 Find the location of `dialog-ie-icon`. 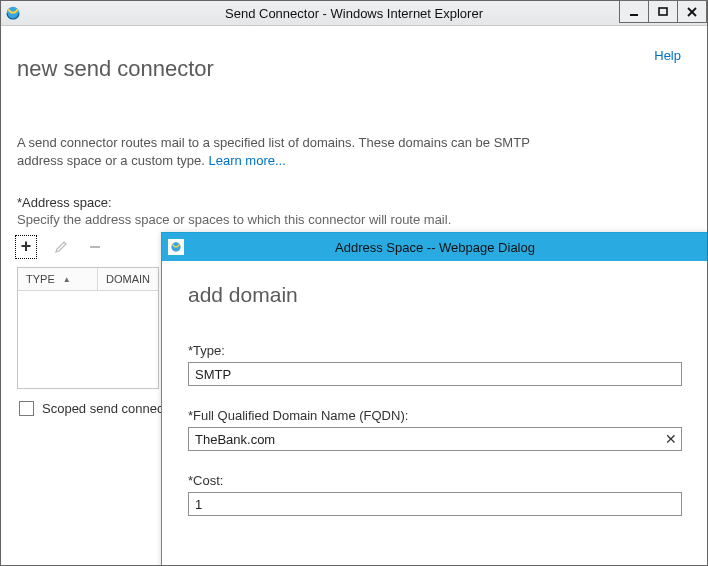

dialog-ie-icon is located at coordinates (176, 247).